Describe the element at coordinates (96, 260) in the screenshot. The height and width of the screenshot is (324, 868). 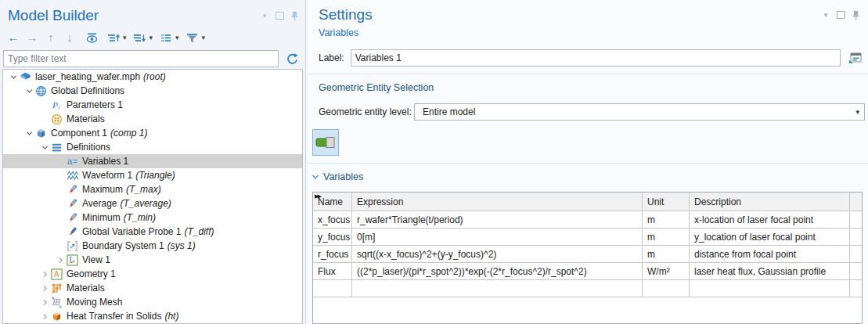
I see `tree-item-label: View 1` at that location.